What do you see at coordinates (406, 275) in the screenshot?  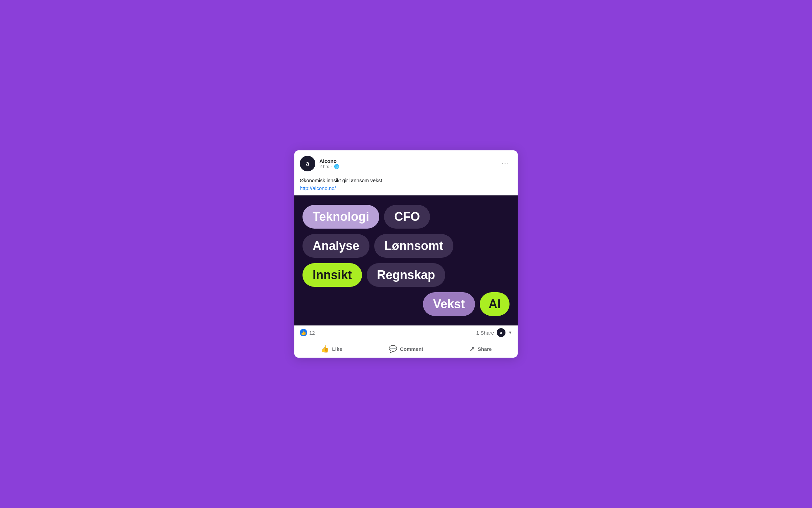 I see `tag-regnskap: Regnskap` at bounding box center [406, 275].